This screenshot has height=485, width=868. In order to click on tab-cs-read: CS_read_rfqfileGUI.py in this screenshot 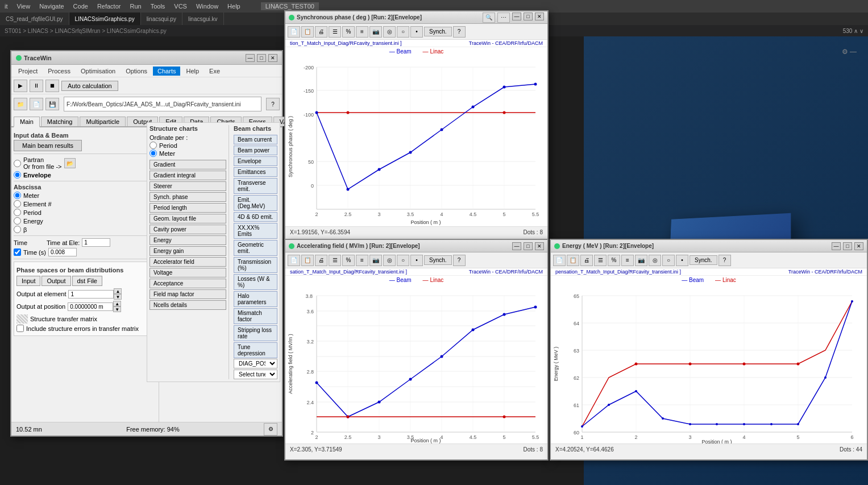, I will do `click(35, 19)`.